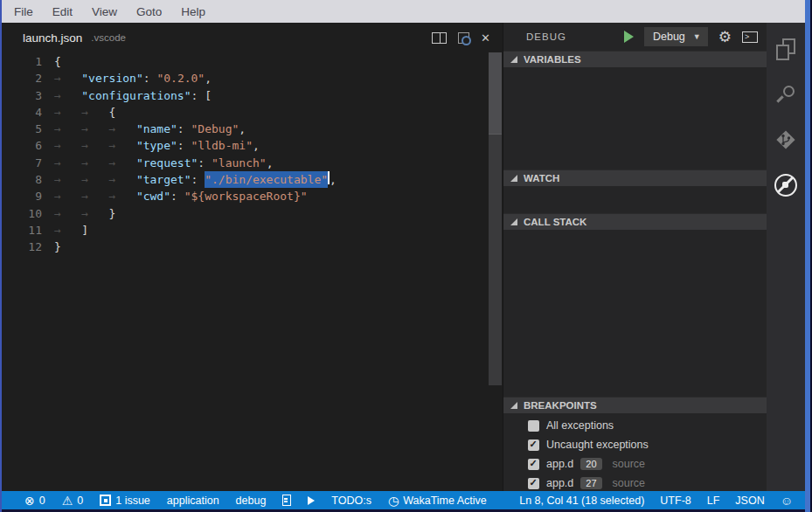 This screenshot has height=512, width=812. Describe the element at coordinates (582, 501) in the screenshot. I see `cursor-position-status: Ln 8, Col 41 (18 selected)` at that location.